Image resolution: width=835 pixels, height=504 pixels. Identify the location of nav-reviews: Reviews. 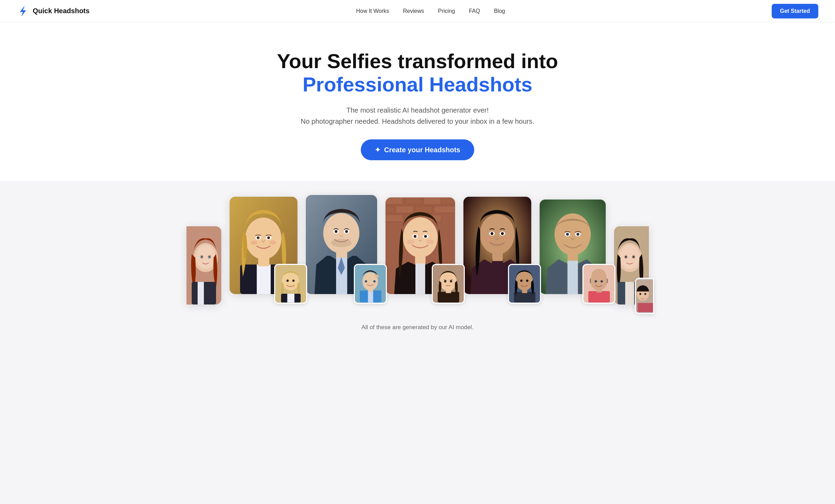
(413, 11).